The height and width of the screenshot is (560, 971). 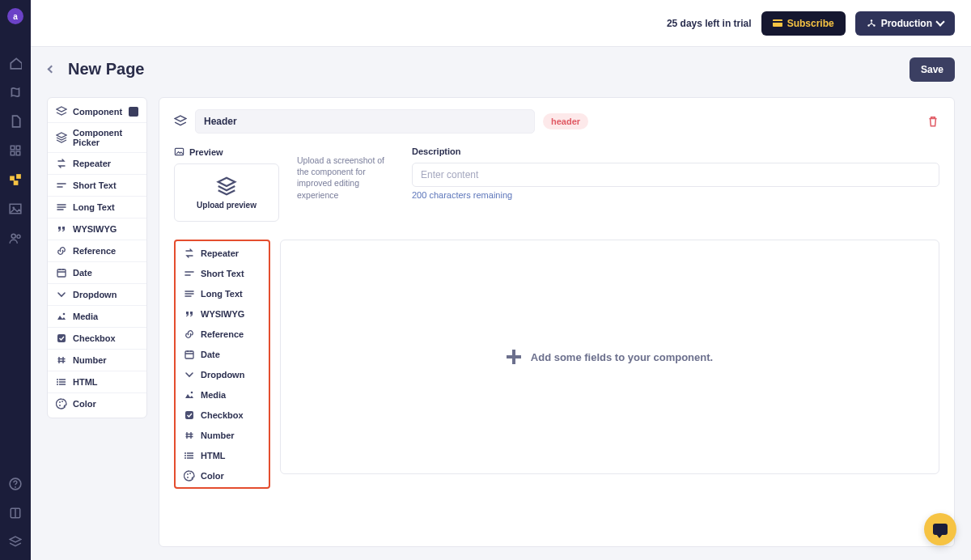 I want to click on subscribe-button: Subscribe, so click(x=804, y=23).